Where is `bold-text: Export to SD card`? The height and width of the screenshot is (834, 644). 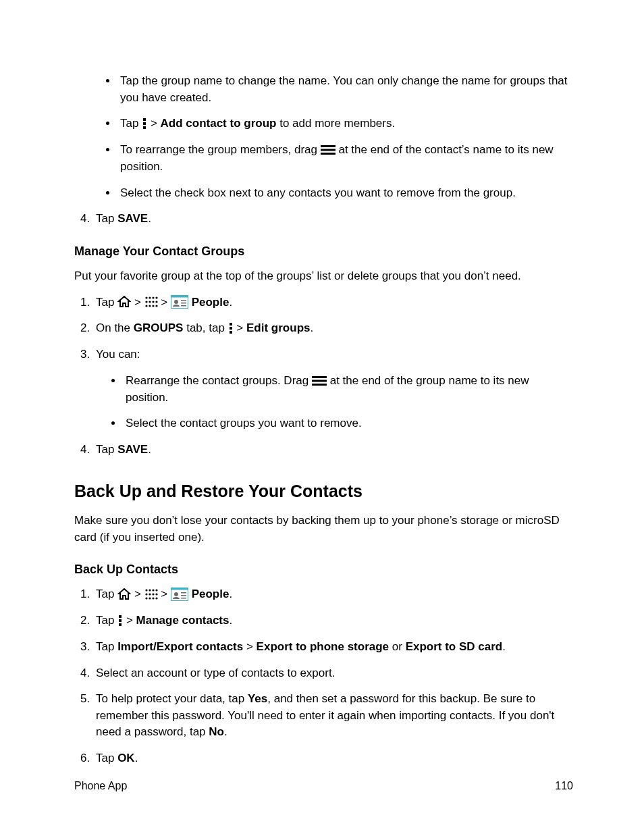
bold-text: Export to SD card is located at coordinates (454, 647).